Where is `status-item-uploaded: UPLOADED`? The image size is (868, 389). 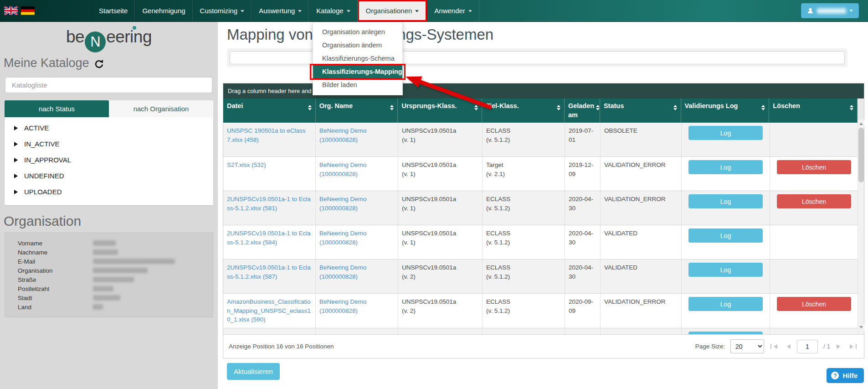
status-item-uploaded: UPLOADED is located at coordinates (109, 192).